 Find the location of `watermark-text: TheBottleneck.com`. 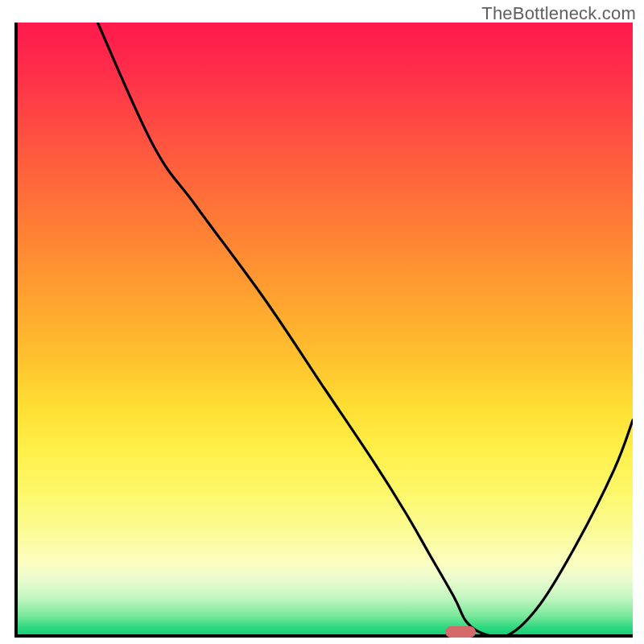

watermark-text: TheBottleneck.com is located at coordinates (559, 14).